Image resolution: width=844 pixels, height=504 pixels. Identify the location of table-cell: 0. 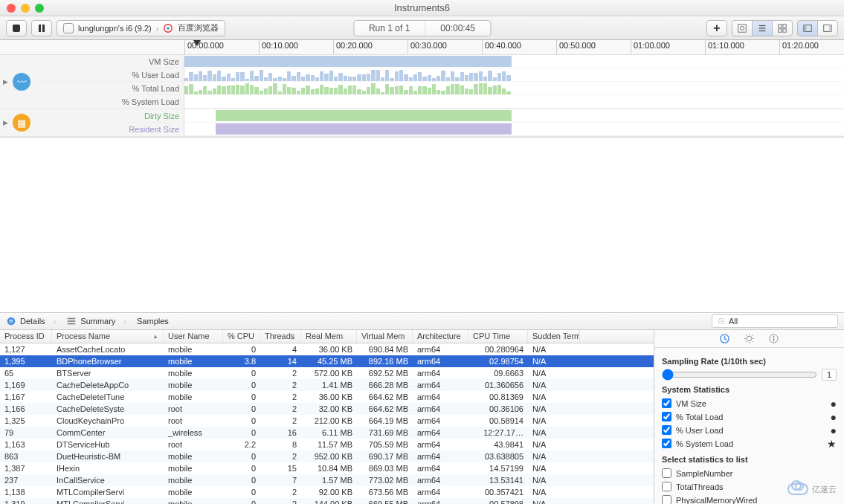
(242, 421).